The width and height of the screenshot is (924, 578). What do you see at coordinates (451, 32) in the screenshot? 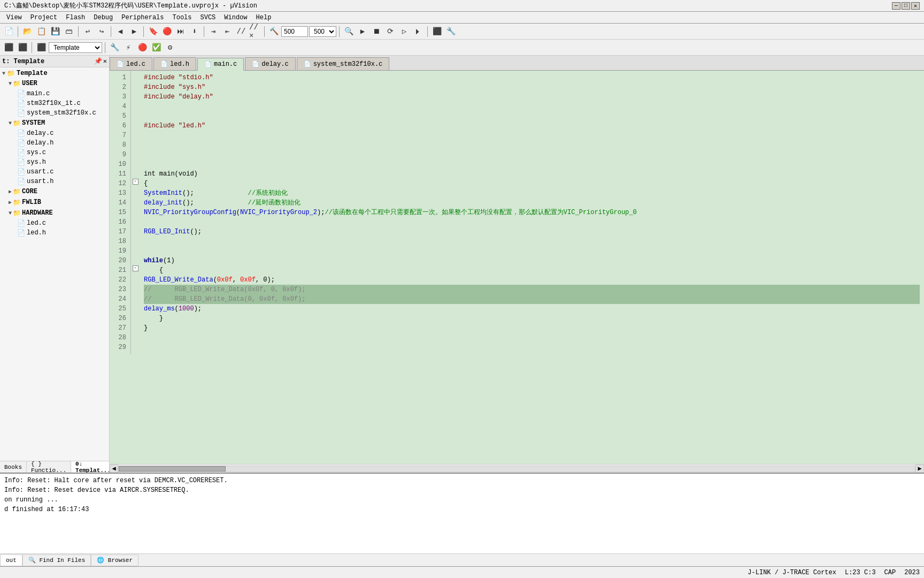
I see `settings-button: 🔧` at bounding box center [451, 32].